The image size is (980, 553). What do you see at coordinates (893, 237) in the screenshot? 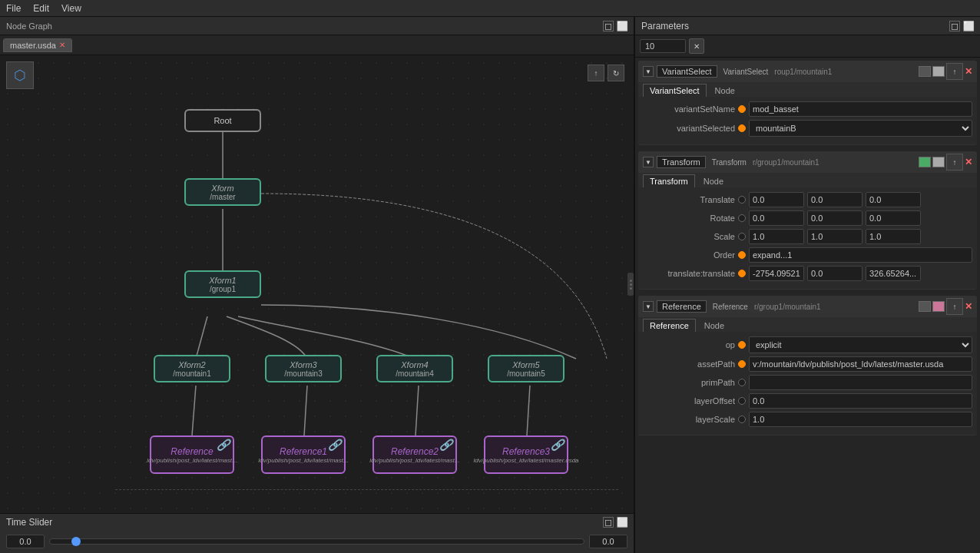
I see `scale-z-input` at bounding box center [893, 237].